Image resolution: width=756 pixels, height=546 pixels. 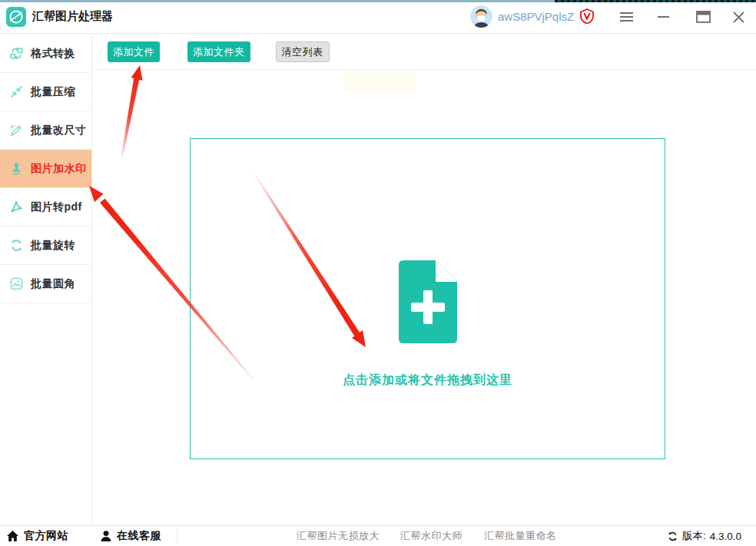 I want to click on rounded-image-icon, so click(x=16, y=284).